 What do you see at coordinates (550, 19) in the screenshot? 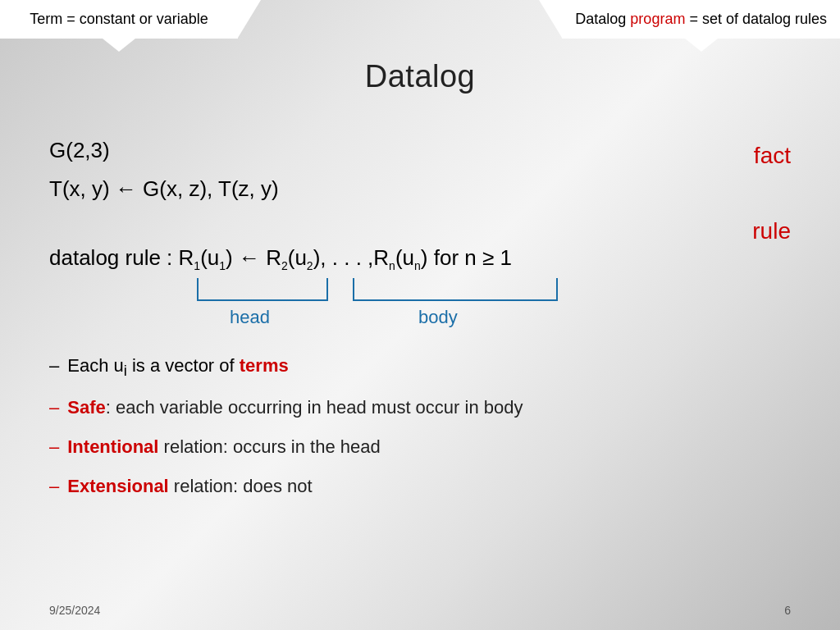
I see `callout-right-arrow` at bounding box center [550, 19].